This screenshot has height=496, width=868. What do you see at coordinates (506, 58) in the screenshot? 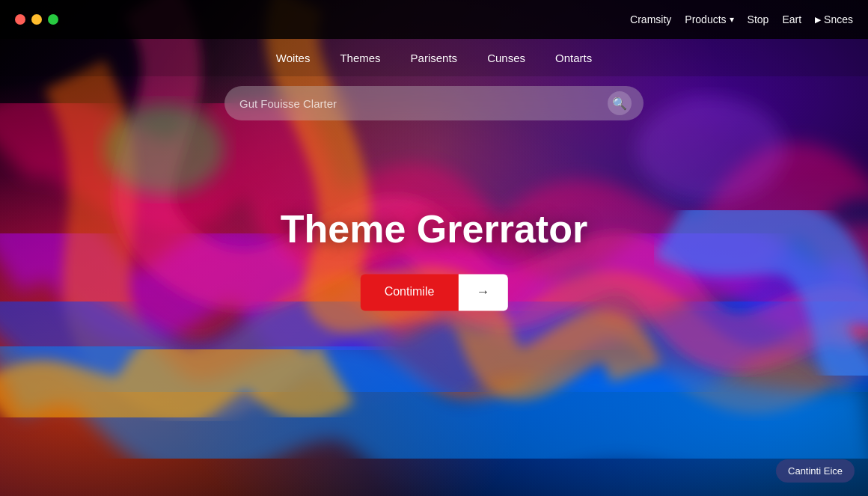
I see `nav-cunses: Cunses` at bounding box center [506, 58].